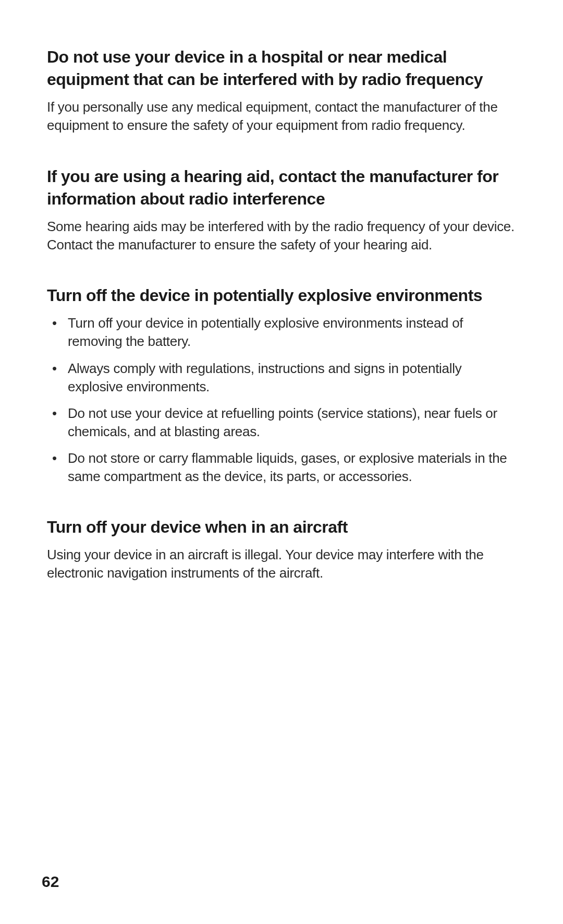  Describe the element at coordinates (290, 467) in the screenshot. I see `list-item: Do not store or carry flammable liquids,…` at that location.